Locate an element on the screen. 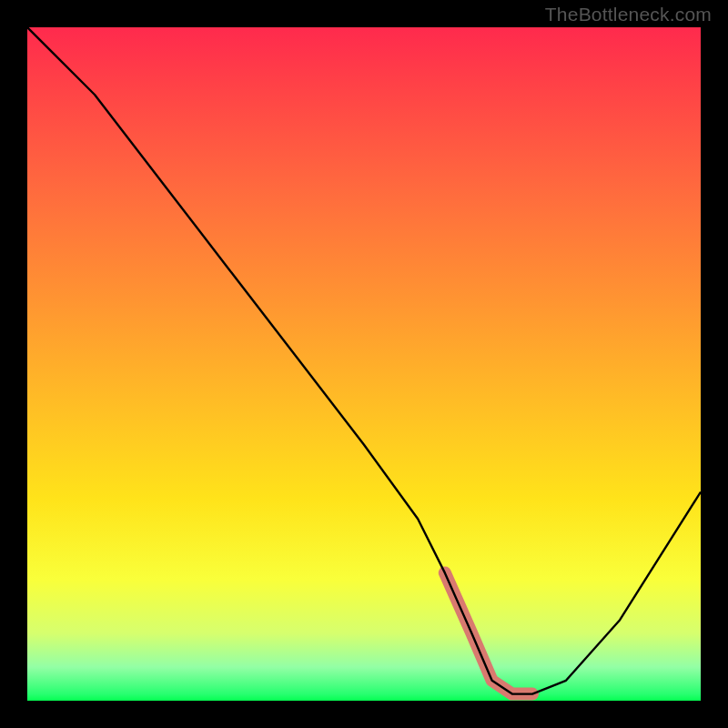 The height and width of the screenshot is (728, 728). watermark-text: TheBottleneck.com is located at coordinates (628, 15).